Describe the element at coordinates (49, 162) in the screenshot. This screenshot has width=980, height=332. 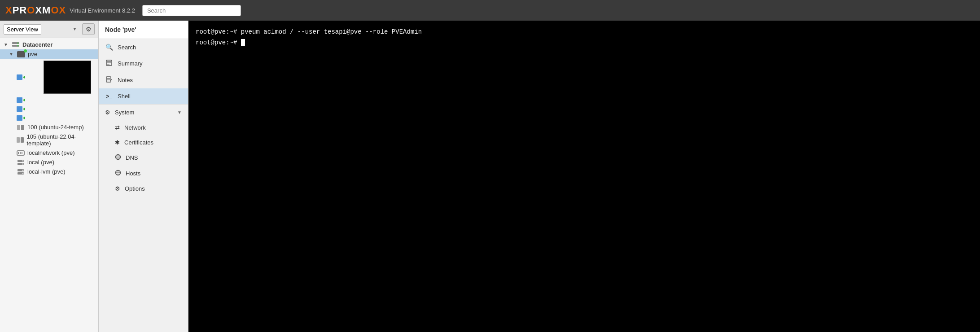
I see `tree-item-local: local (pve)` at that location.